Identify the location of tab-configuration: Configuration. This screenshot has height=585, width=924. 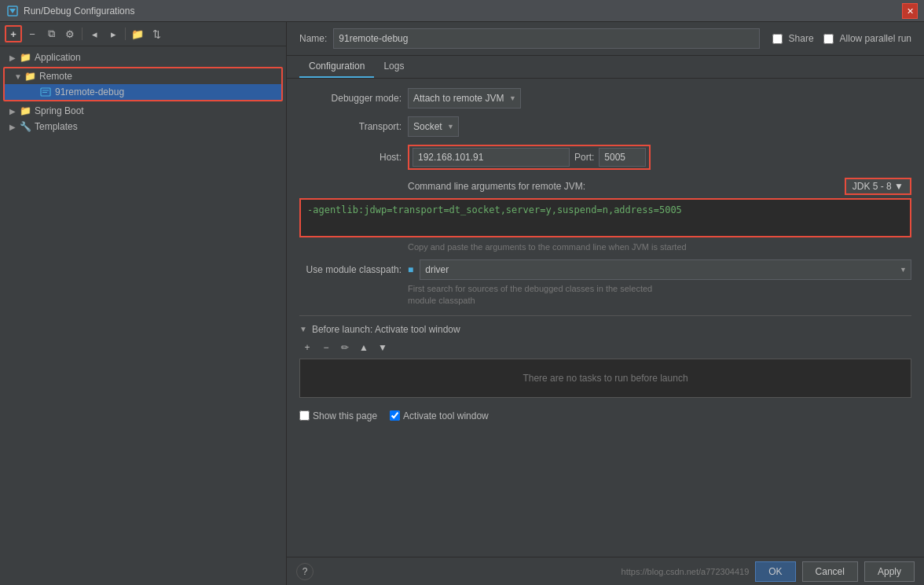
(336, 67).